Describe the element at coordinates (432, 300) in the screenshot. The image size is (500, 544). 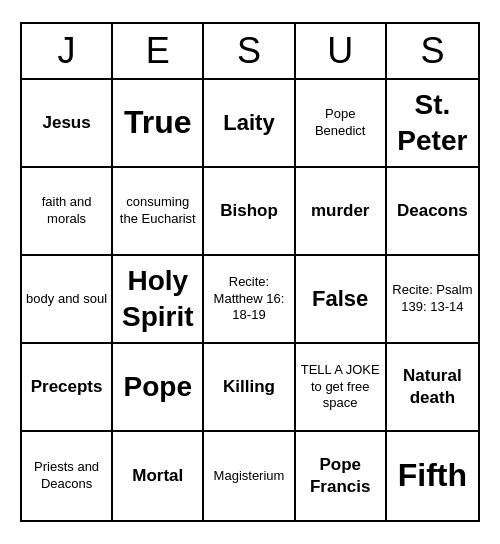
I see `cell-r2-c4: Recite: Psalm 139: 13-14` at that location.